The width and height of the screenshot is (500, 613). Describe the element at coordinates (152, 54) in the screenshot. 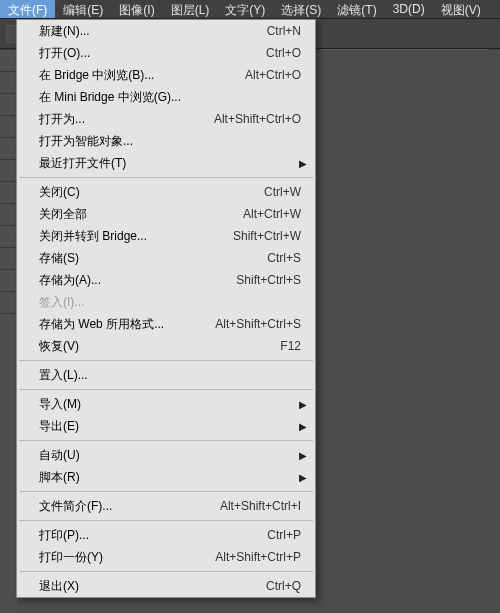

I see `menu-item-label: 打开(O)...` at that location.